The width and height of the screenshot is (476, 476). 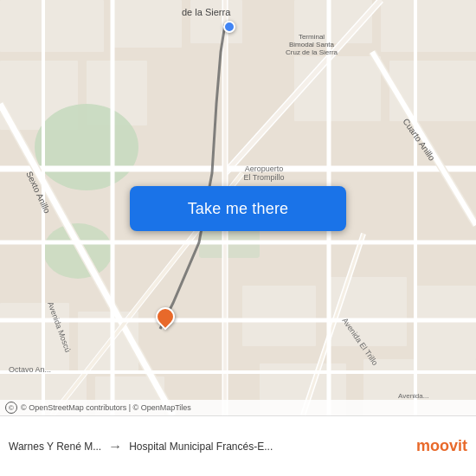 What do you see at coordinates (115, 447) in the screenshot?
I see `arrow-icon: →` at bounding box center [115, 447].